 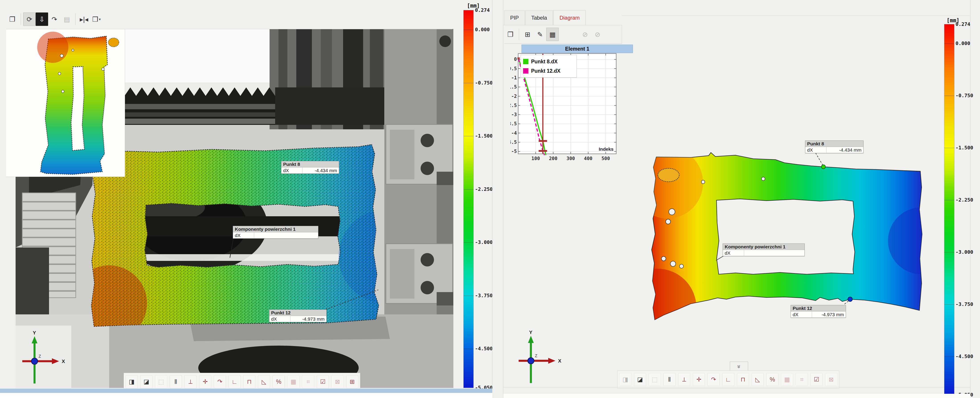 I want to click on diagram-type-button: ▦, so click(x=552, y=34).